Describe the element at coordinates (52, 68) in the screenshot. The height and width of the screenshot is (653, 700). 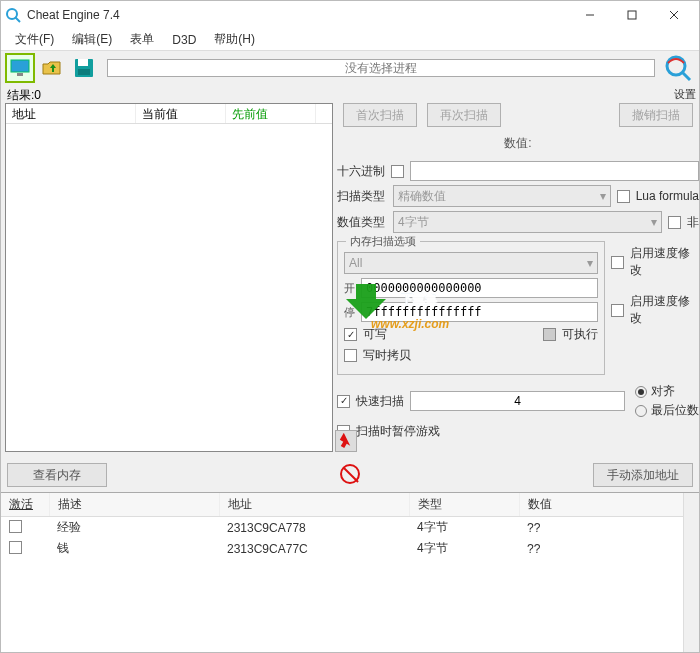
I see `open-file-button` at that location.